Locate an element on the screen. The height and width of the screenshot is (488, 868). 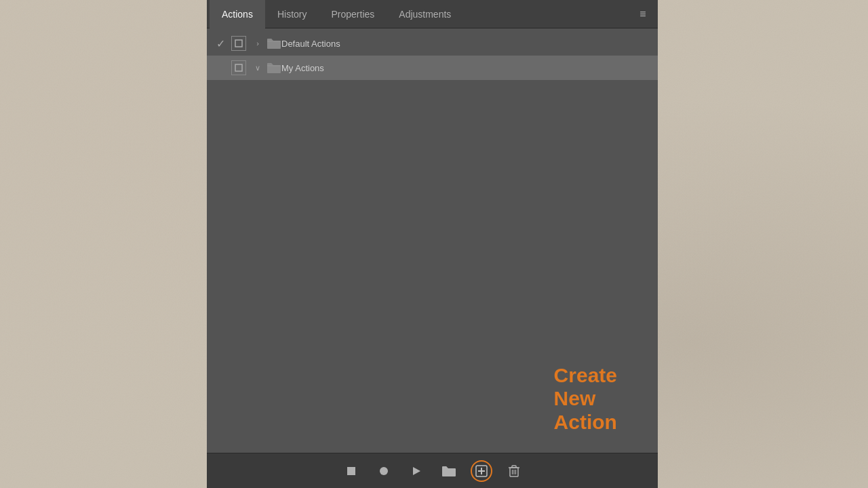
new-action-button is located at coordinates (481, 471).